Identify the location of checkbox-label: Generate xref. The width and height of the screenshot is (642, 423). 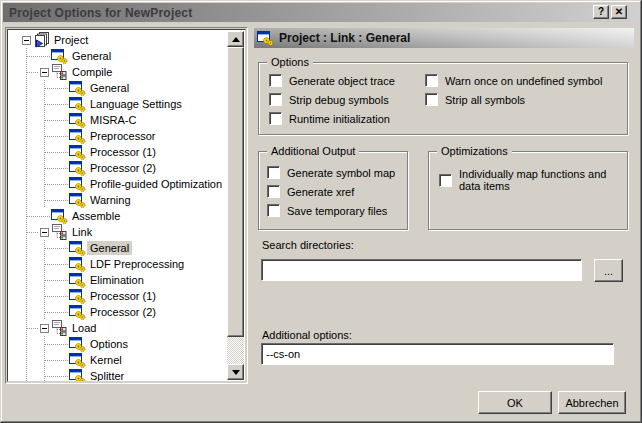
(320, 192).